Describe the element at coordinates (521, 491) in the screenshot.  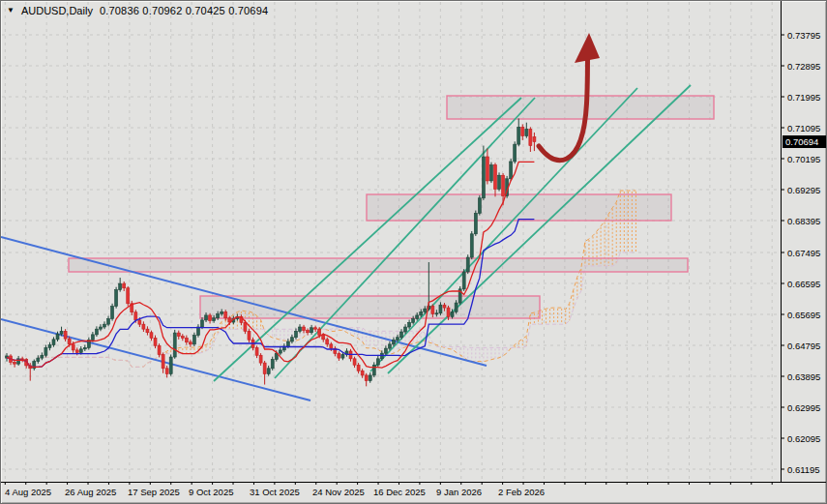
I see `time-axis-label: 2 Feb 2026` at that location.